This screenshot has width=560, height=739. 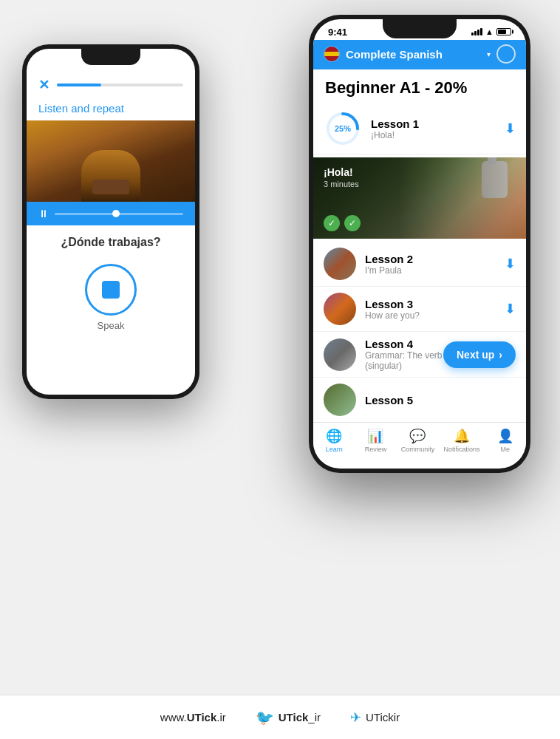 I want to click on nav-review: 📊 Review, so click(x=375, y=440).